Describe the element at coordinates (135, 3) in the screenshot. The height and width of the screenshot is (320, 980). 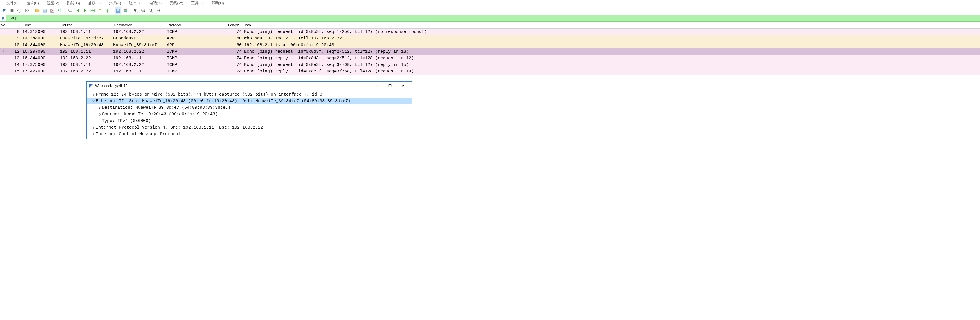
I see `menu-statistics: 统计(S)` at that location.